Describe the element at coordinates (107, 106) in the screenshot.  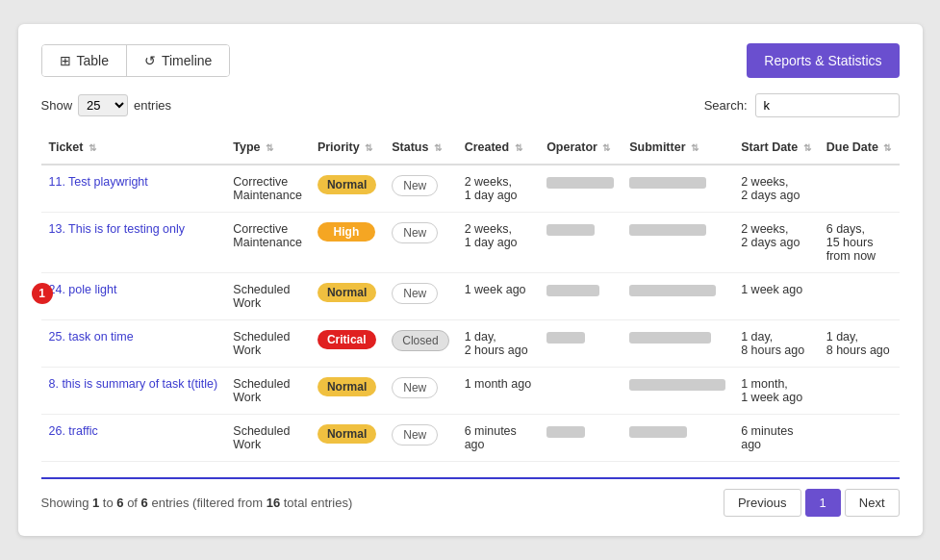
I see `show-entries-group: Show 25 10 50 100 entries` at that location.